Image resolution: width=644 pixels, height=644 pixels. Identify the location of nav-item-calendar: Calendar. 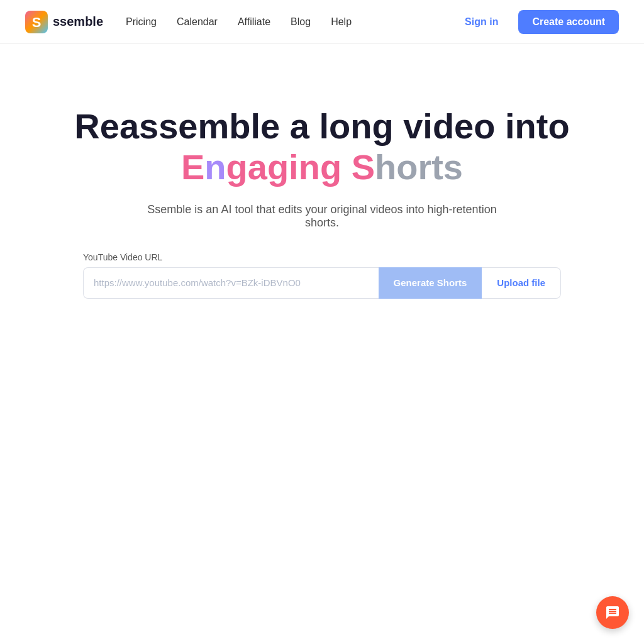
(197, 22).